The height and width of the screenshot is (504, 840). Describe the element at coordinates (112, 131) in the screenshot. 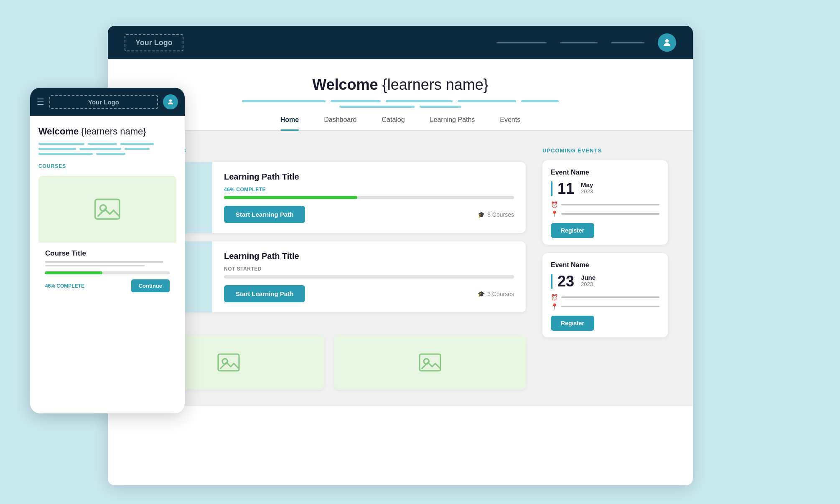

I see `mobile-welcome-normal: {learners name}` at that location.